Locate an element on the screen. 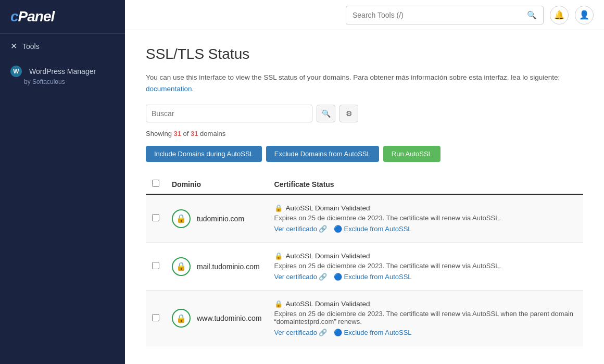 The image size is (604, 364). sidebar-item-wordpress-manager: W WordPress Manager by Softaculous is located at coordinates (62, 76).